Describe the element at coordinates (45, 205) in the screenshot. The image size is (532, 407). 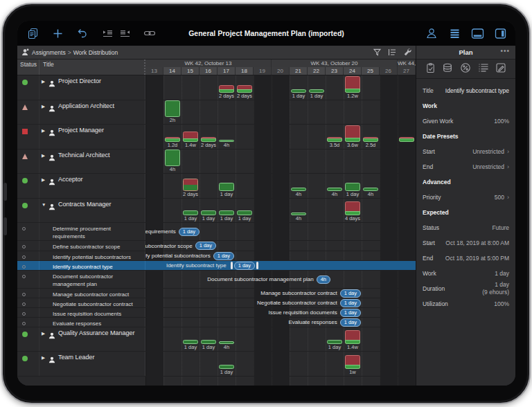
I see `disclosure-triangle: ▼` at that location.